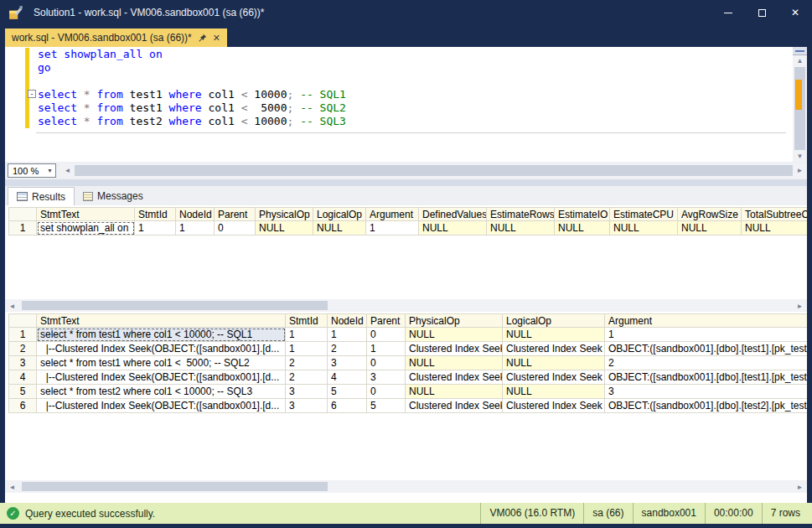 The image size is (812, 528). Describe the element at coordinates (161, 392) in the screenshot. I see `grid-cell: select * from test2 where col1 < 10000; …` at that location.